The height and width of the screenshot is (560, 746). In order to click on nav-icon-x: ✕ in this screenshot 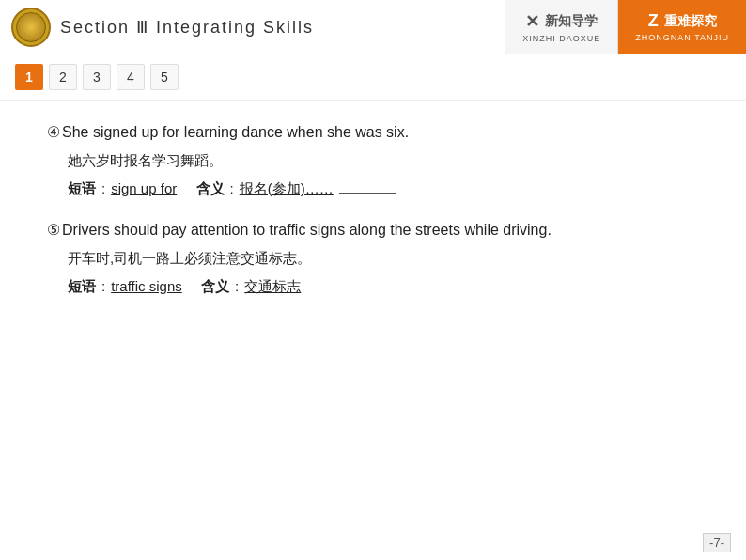, I will do `click(532, 22)`.